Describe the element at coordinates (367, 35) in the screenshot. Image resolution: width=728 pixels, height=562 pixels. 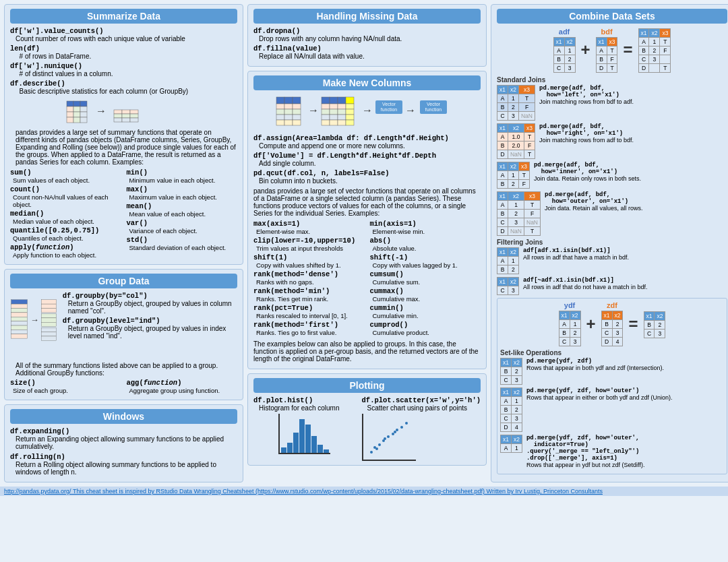
I see `missing-panel: Handling Missing Data df.dropna() Drop r…` at that location.